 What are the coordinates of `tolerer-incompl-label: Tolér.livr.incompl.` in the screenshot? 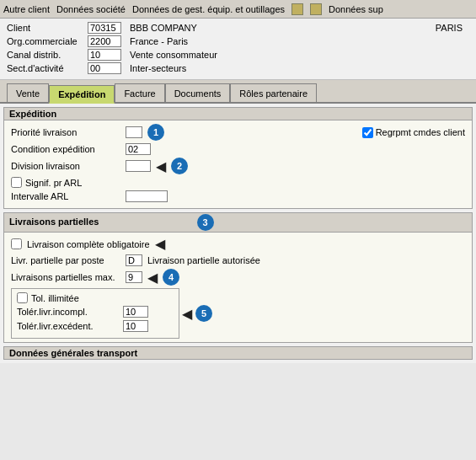 It's located at (67, 312).